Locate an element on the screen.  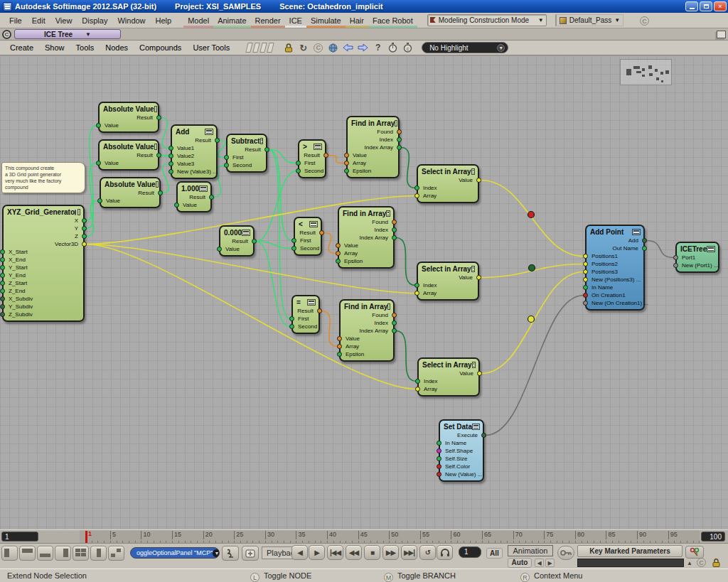
first-aid-icon is located at coordinates (250, 553).